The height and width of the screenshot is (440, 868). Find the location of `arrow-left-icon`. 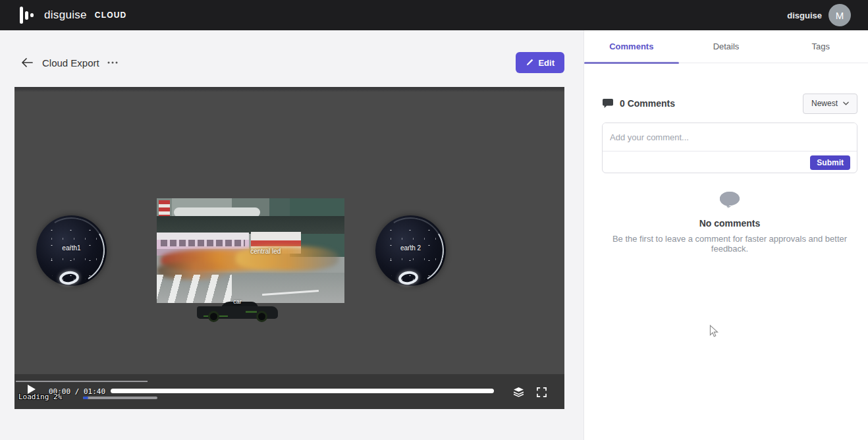

arrow-left-icon is located at coordinates (27, 63).